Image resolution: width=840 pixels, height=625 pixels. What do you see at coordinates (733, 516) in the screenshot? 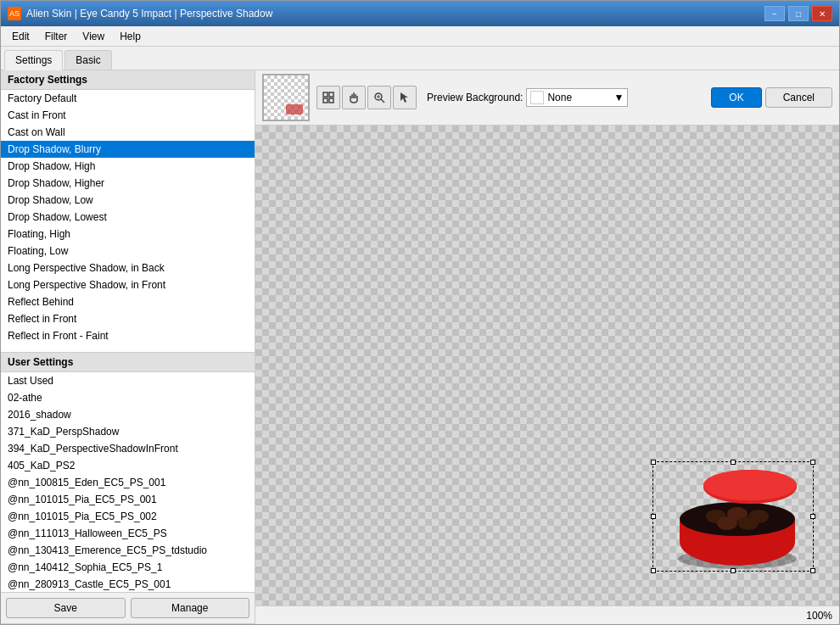
I see `selection-box` at bounding box center [733, 516].